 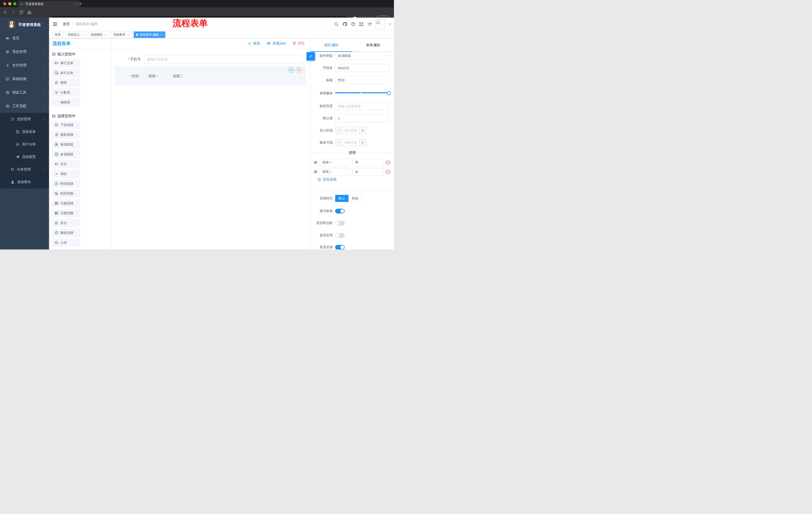 I want to click on copy-component-button, so click(x=291, y=70).